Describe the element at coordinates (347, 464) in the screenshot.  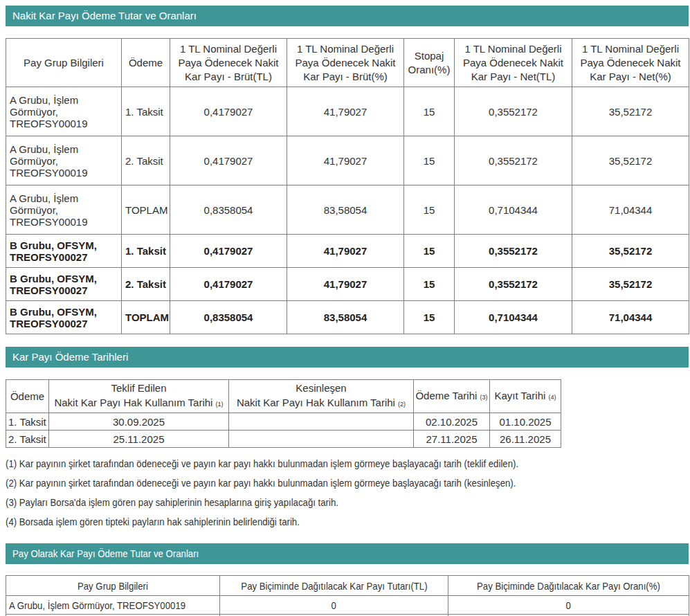
I see `footnote-1: (1) Kar payının şirket tarafından ödenec…` at that location.